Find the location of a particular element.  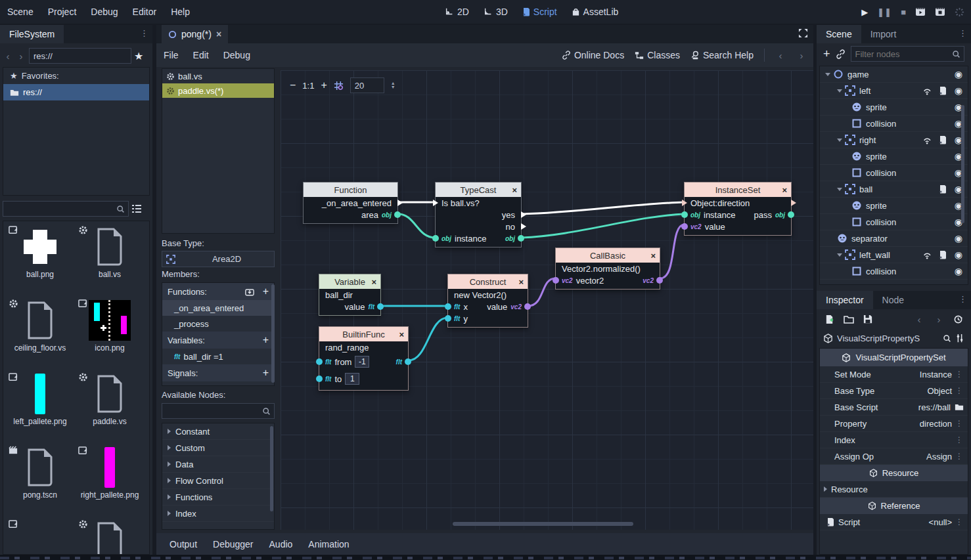

tab-import: Import is located at coordinates (884, 34).